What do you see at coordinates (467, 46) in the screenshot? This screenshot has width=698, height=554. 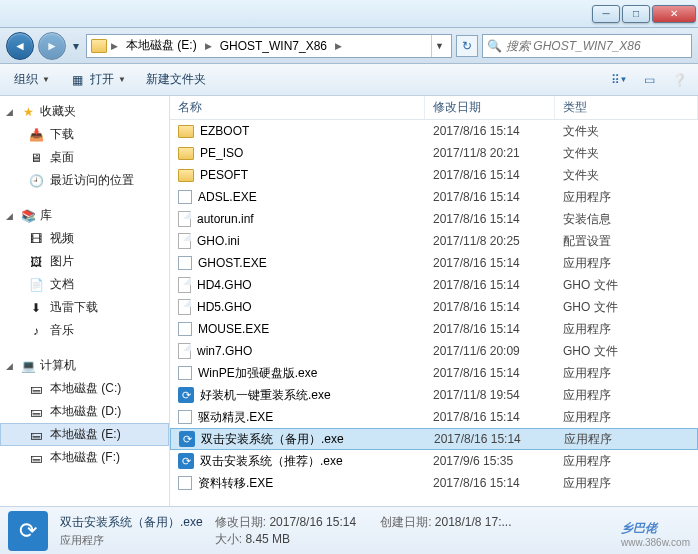 I see `refresh-button: ↻` at bounding box center [467, 46].